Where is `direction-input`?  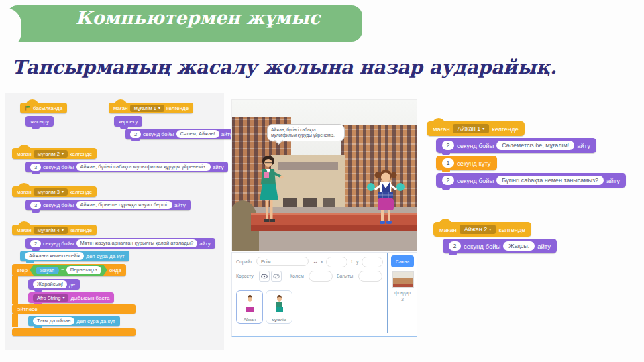 direction-input is located at coordinates (370, 276).